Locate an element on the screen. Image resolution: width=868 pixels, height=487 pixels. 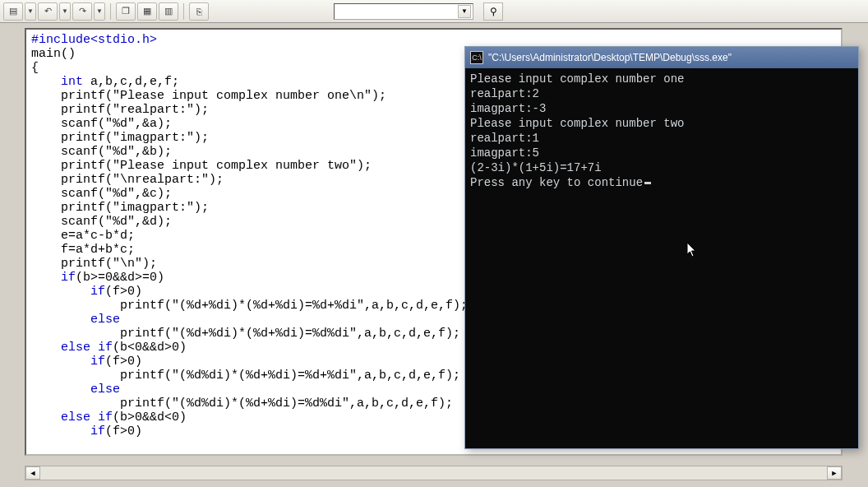
toolbar-combobox: ▼ is located at coordinates (404, 12).